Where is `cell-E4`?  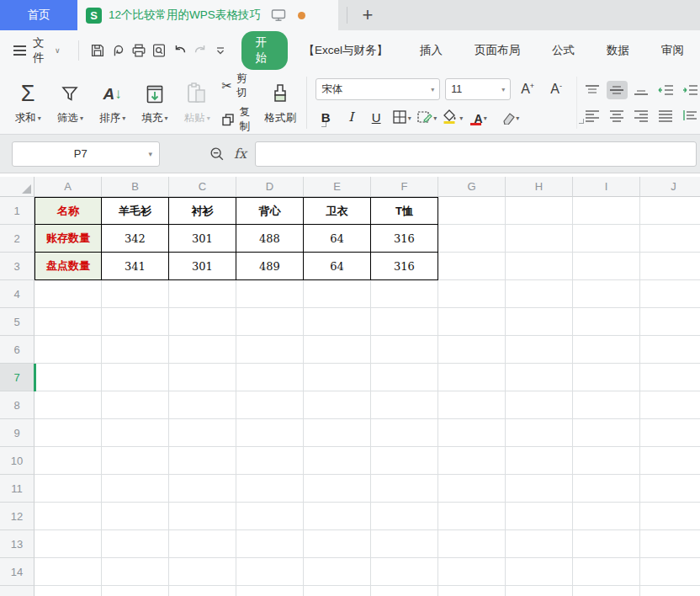
cell-E4 is located at coordinates (337, 295).